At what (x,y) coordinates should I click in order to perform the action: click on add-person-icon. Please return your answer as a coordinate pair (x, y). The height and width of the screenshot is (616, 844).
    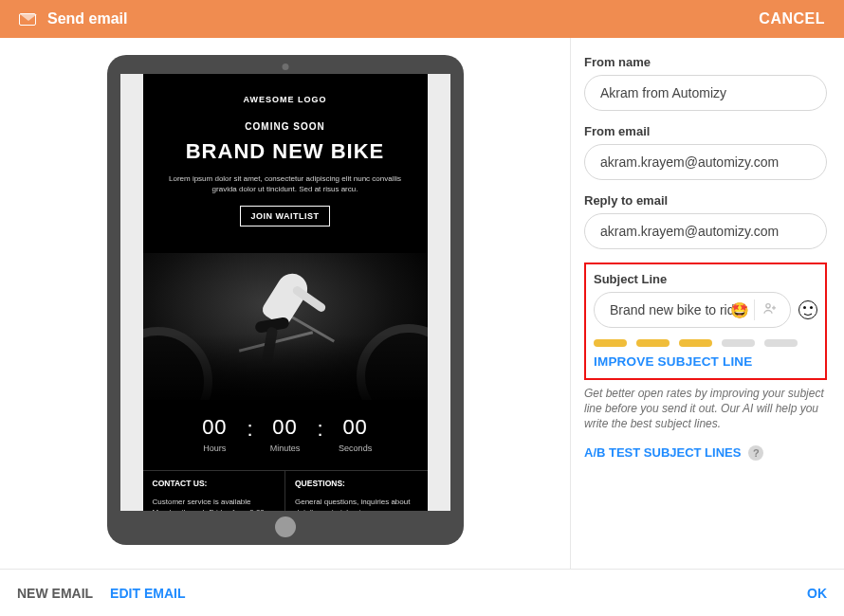
    Looking at the image, I should click on (770, 311).